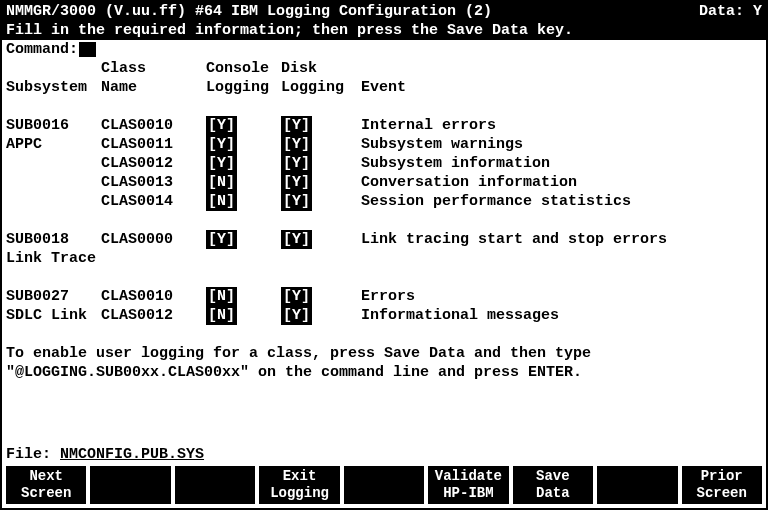 This screenshot has height=510, width=768. I want to click on cell-event: Link tracing start and stop errors, so click(562, 240).